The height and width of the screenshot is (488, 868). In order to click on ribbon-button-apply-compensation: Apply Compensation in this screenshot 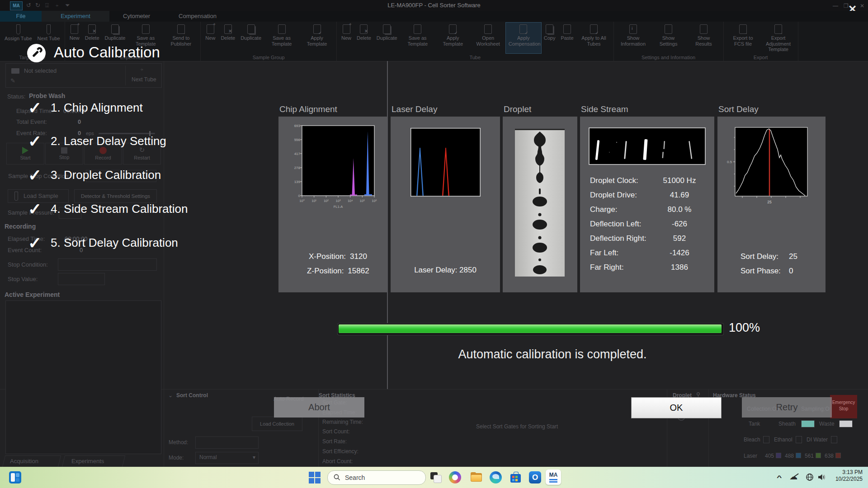, I will do `click(524, 38)`.